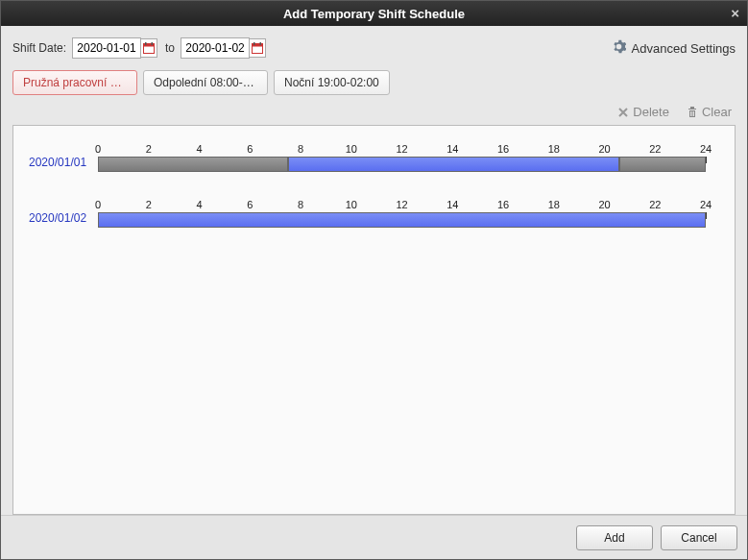 This screenshot has width=748, height=560. I want to click on date-row: Shift Date: to Advanced Settings, so click(374, 48).